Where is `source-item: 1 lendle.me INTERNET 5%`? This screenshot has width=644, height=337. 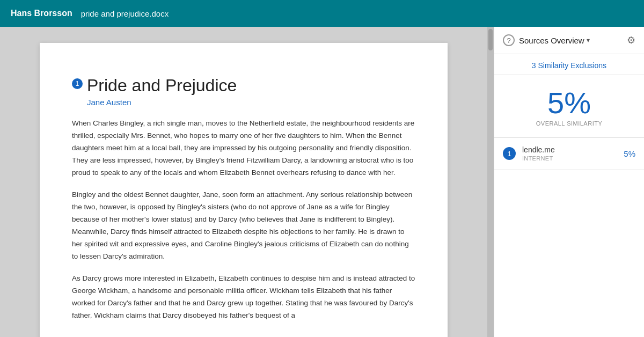
source-item: 1 lendle.me INTERNET 5% is located at coordinates (569, 153).